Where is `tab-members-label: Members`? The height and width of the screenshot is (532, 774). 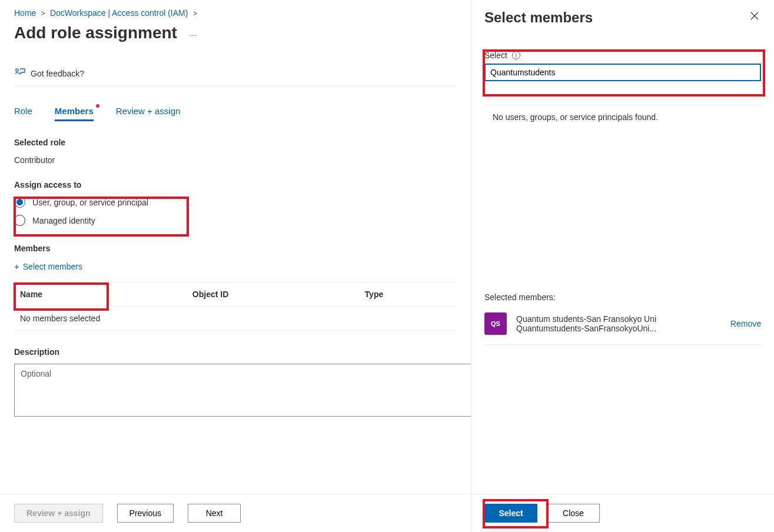 tab-members-label: Members is located at coordinates (74, 111).